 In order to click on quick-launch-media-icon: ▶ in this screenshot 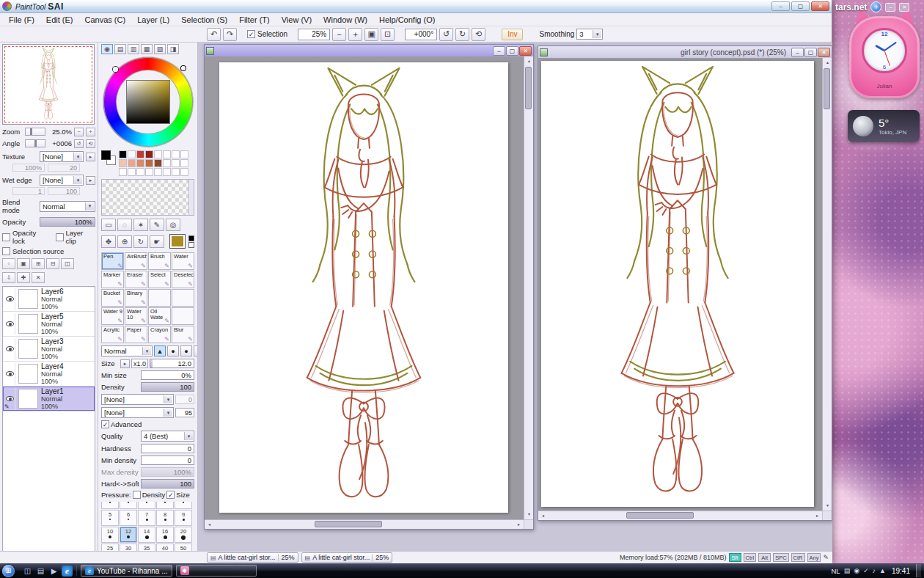, I will do `click(54, 571)`.